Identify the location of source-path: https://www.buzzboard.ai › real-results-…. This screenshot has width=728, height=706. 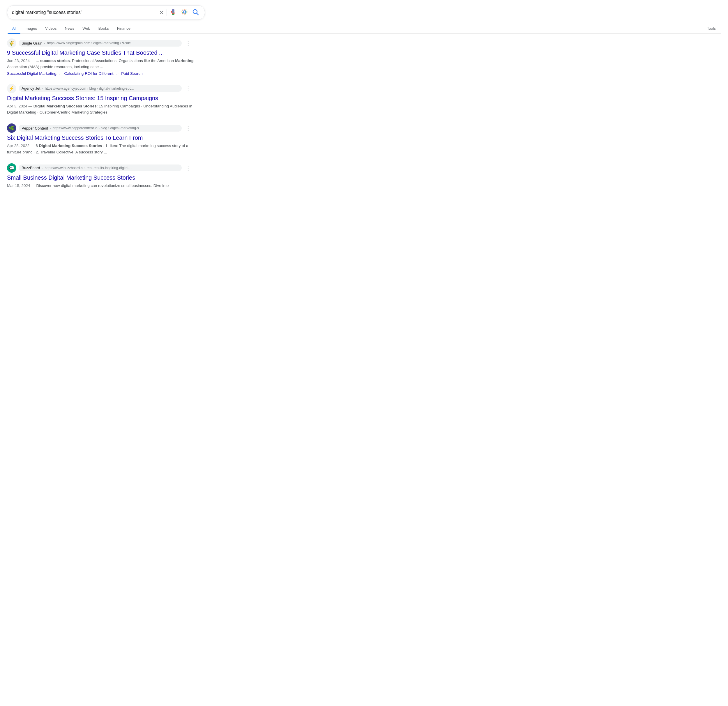
(88, 168).